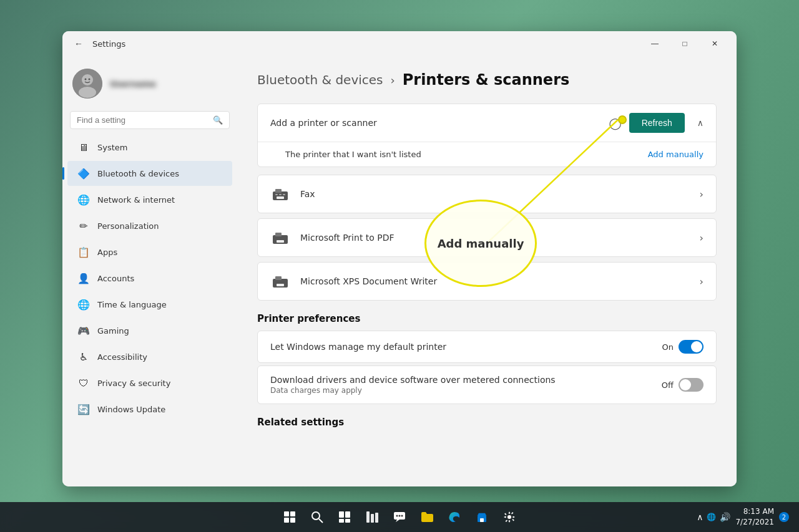  Describe the element at coordinates (150, 147) in the screenshot. I see `sidebar-item-system: 🖥 System` at that location.